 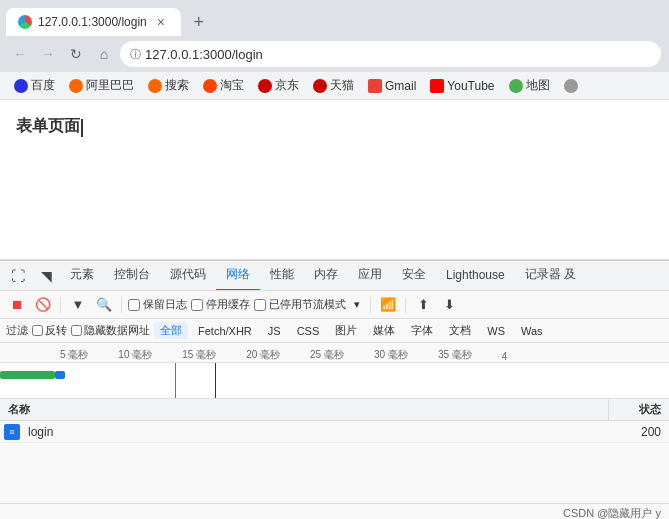 What do you see at coordinates (102, 86) in the screenshot?
I see `bookmark-alibaba: 阿里巴巴` at bounding box center [102, 86].